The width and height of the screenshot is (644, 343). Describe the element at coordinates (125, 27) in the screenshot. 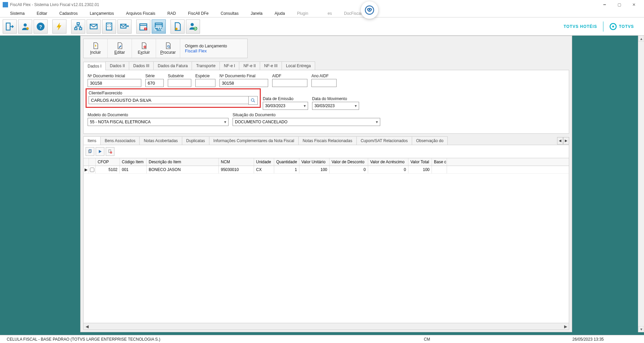

I see `toolbar-mail-send-icon` at that location.